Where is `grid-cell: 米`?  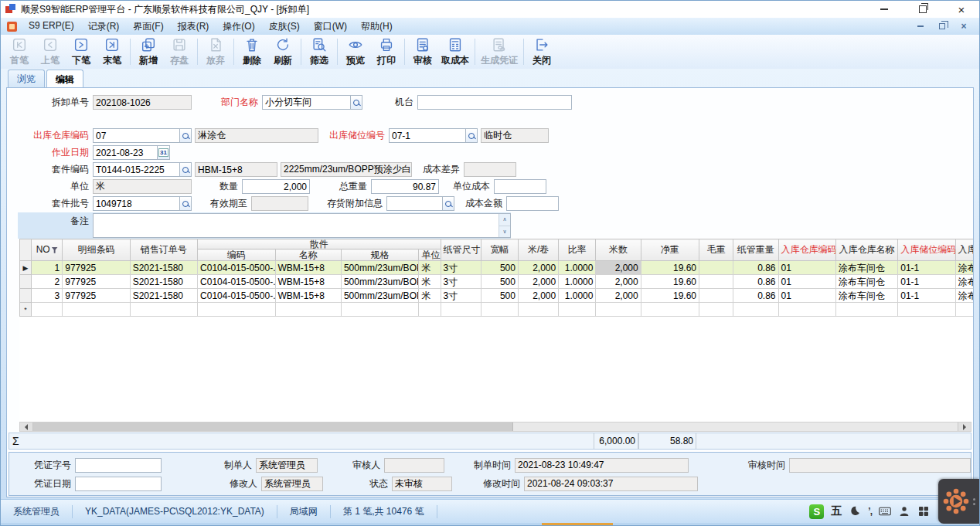
grid-cell: 米 is located at coordinates (430, 282).